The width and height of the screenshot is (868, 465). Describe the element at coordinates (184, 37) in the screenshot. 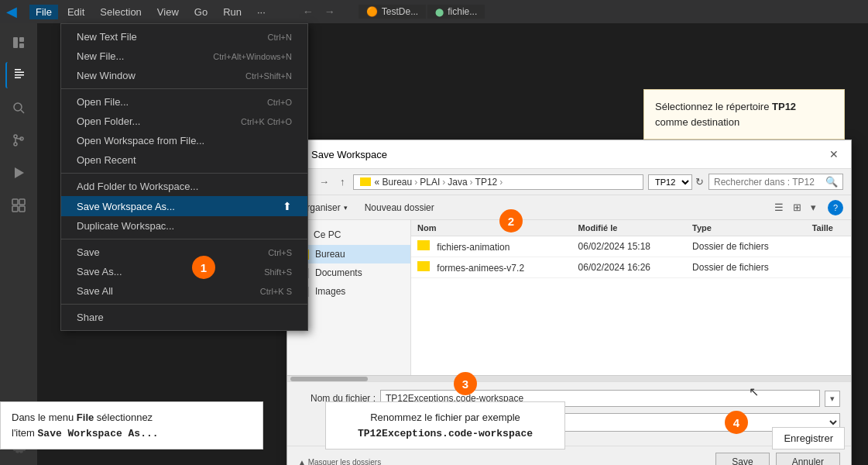

I see `menu-item-new-text-file: New Text File Ctrl+N` at that location.